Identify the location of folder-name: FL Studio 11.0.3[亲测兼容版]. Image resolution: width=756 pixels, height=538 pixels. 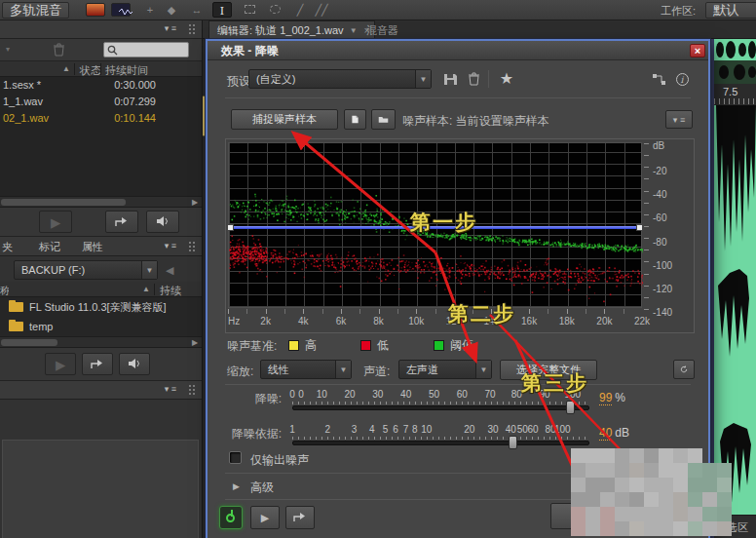
(97, 307).